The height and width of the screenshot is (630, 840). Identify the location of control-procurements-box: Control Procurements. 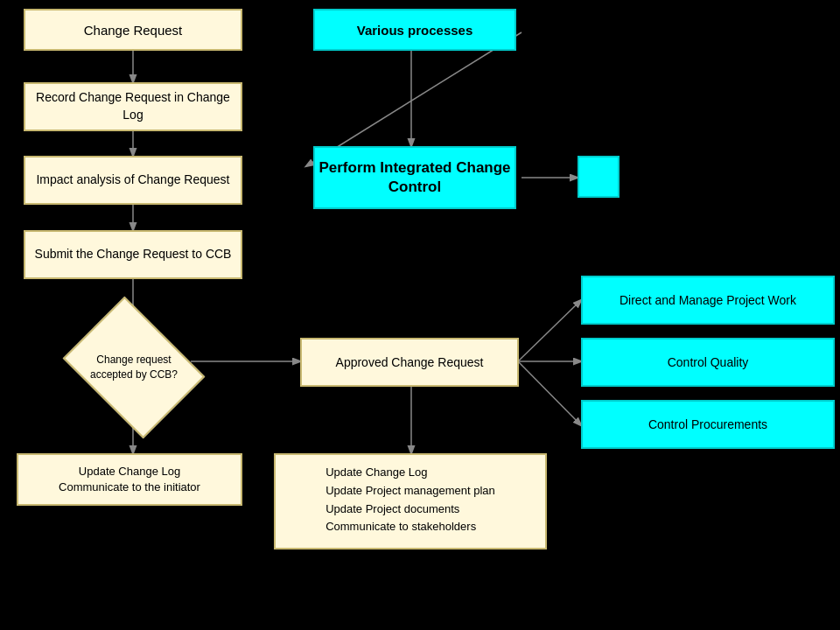
(708, 424).